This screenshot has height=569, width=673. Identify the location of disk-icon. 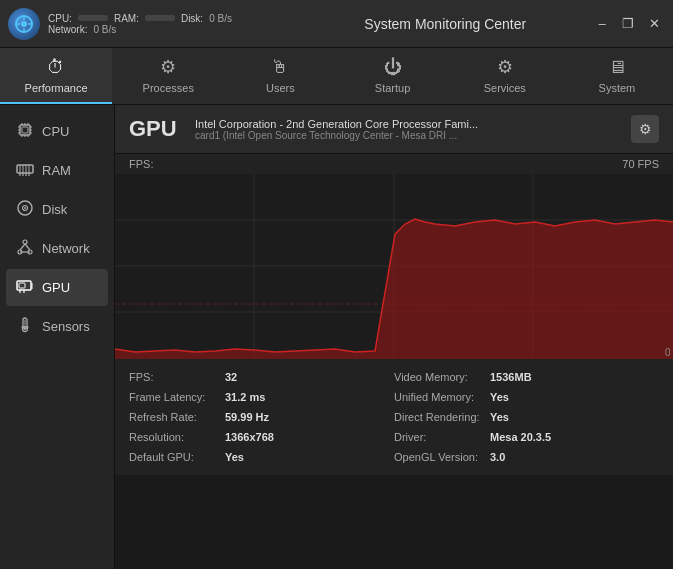
(25, 210).